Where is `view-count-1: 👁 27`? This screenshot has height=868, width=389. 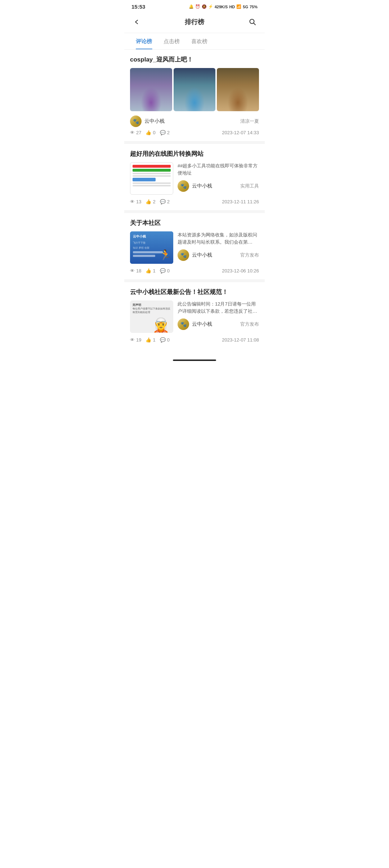 view-count-1: 👁 27 is located at coordinates (135, 132).